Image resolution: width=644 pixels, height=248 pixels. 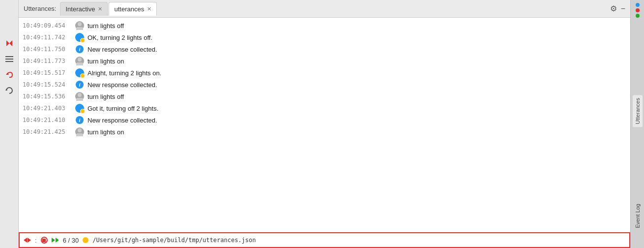 I want to click on log-text: Alright, turning 2 lights on., so click(x=124, y=73).